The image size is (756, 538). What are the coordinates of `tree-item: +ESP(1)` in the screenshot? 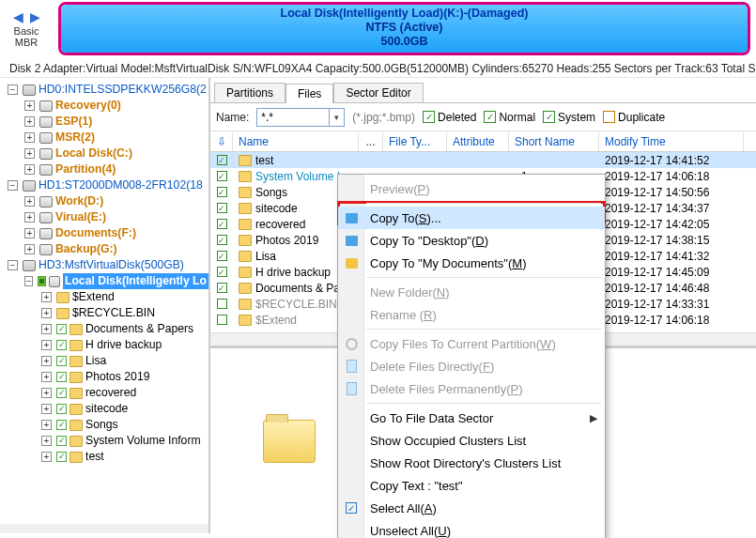 It's located at (106, 122).